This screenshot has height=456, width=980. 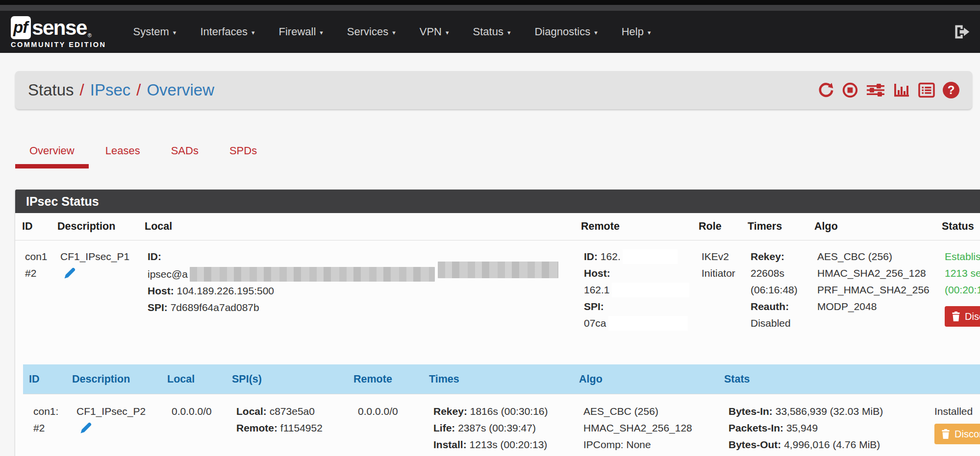 I want to click on menu-item-diagnostics: Diagnostics▾, so click(x=566, y=32).